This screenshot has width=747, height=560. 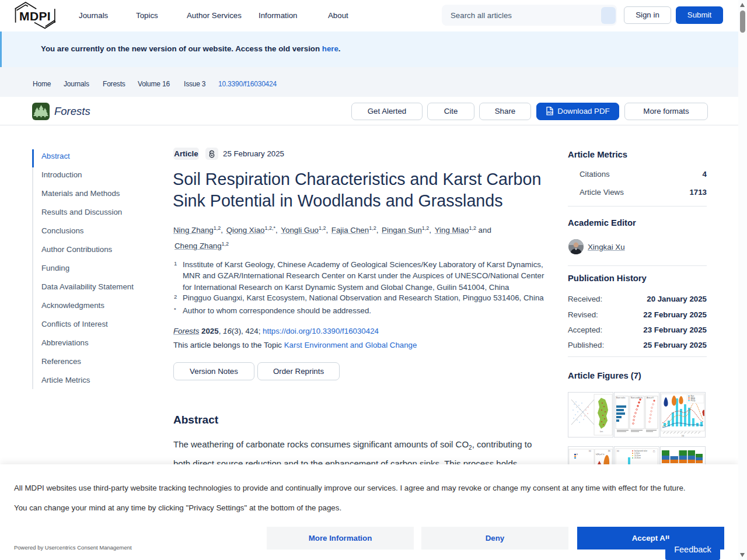 I want to click on svg-text: Precip, so click(x=693, y=401).